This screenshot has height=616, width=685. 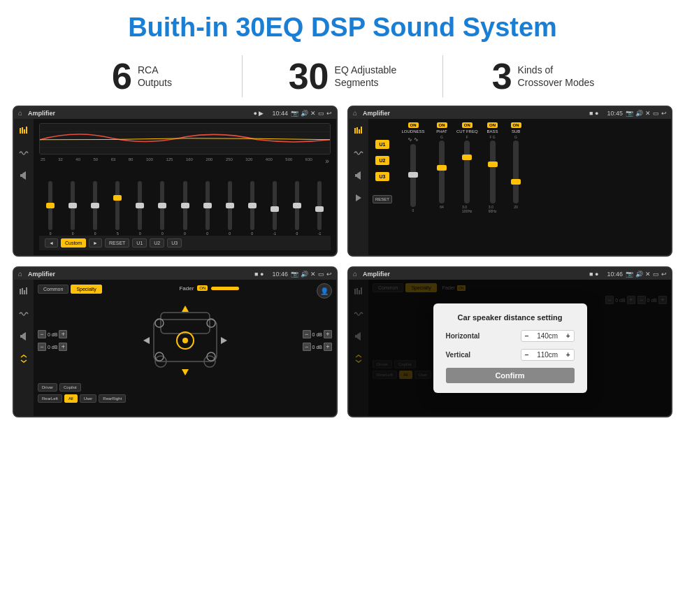 I want to click on u3-btn-1: U3, so click(x=175, y=243).